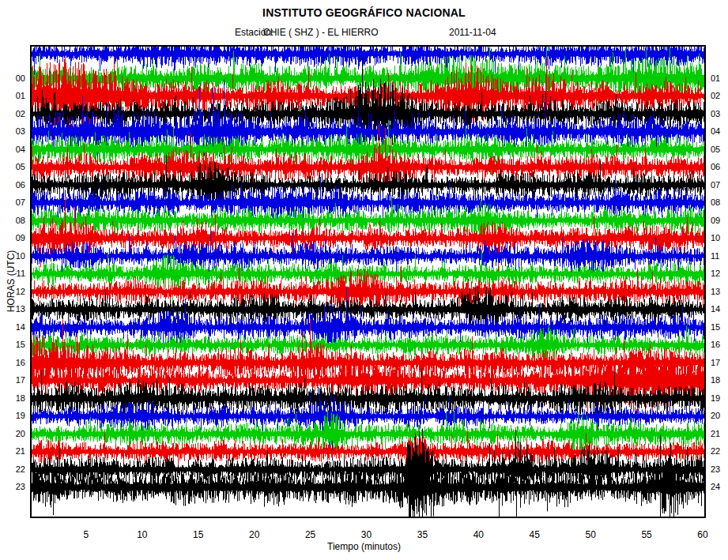  What do you see at coordinates (321, 32) in the screenshot?
I see `station-name: CHIE ( SHZ ) - EL HIERRO` at bounding box center [321, 32].